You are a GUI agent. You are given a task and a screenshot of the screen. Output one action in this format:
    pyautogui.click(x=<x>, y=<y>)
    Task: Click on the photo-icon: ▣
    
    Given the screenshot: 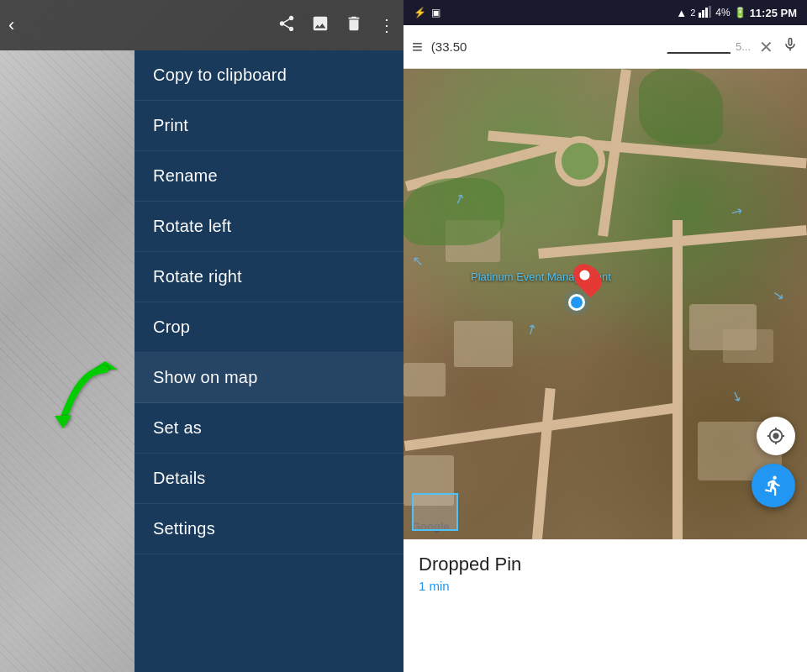 What is the action you would take?
    pyautogui.click(x=435, y=13)
    